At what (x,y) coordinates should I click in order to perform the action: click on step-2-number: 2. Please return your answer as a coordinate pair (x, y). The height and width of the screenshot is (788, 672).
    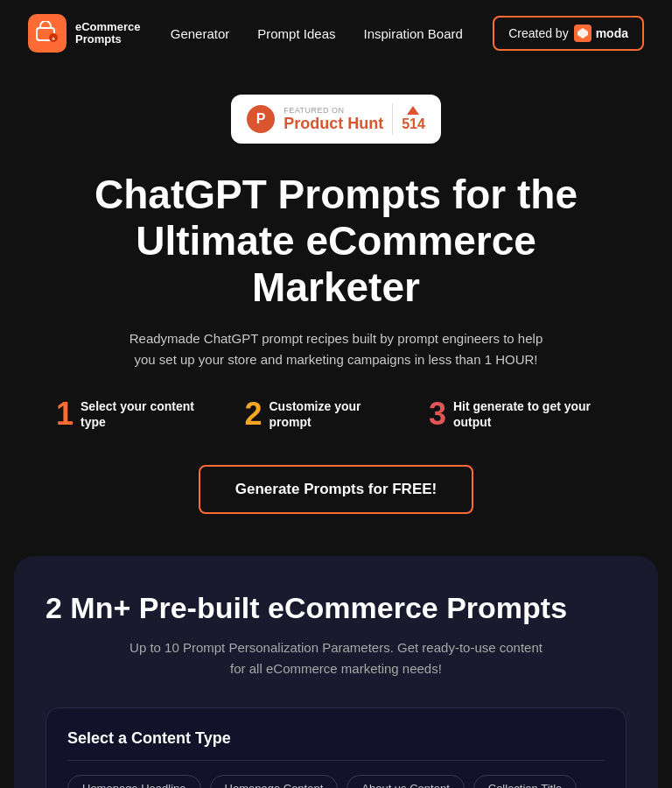
    Looking at the image, I should click on (253, 414).